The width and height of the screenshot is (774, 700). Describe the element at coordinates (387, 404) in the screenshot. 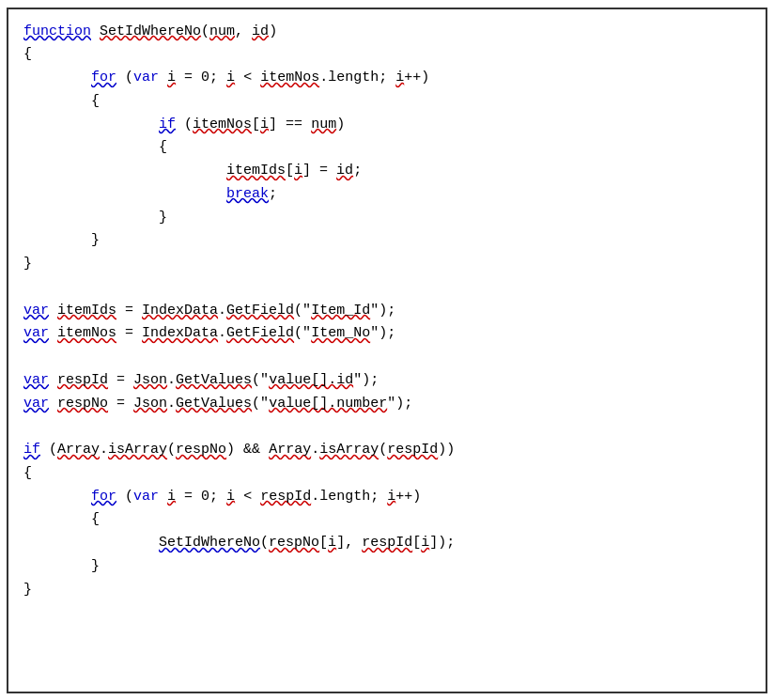

I see `code-line-17: var respNo = Json.GetValues("value[].num…` at that location.